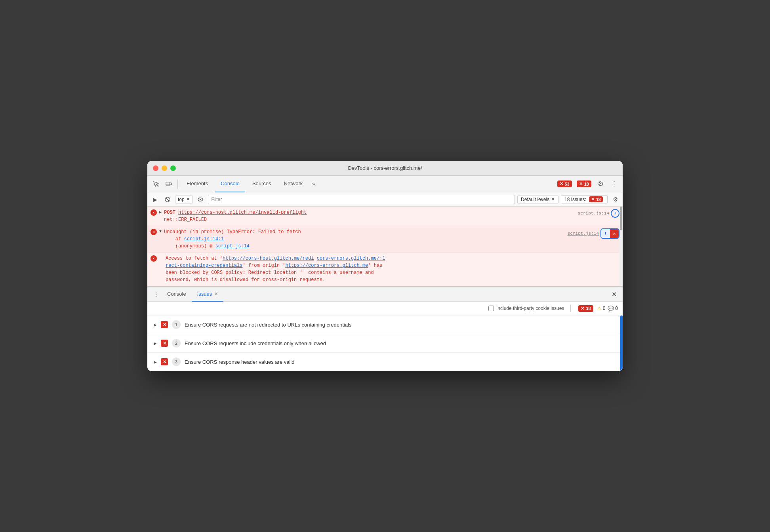  What do you see at coordinates (177, 294) in the screenshot?
I see `bottom-tab-console: Console` at bounding box center [177, 294].